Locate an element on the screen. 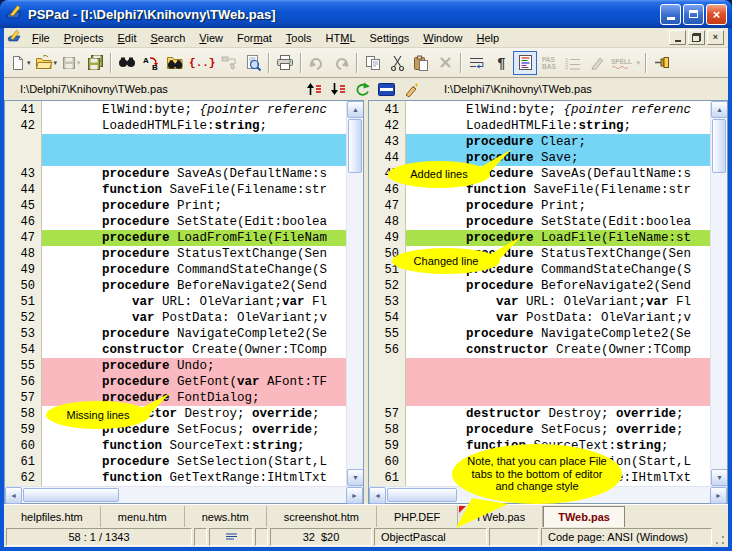 Image resolution: width=732 pixels, height=551 pixels. spell-check-icon: SPELL is located at coordinates (623, 63).